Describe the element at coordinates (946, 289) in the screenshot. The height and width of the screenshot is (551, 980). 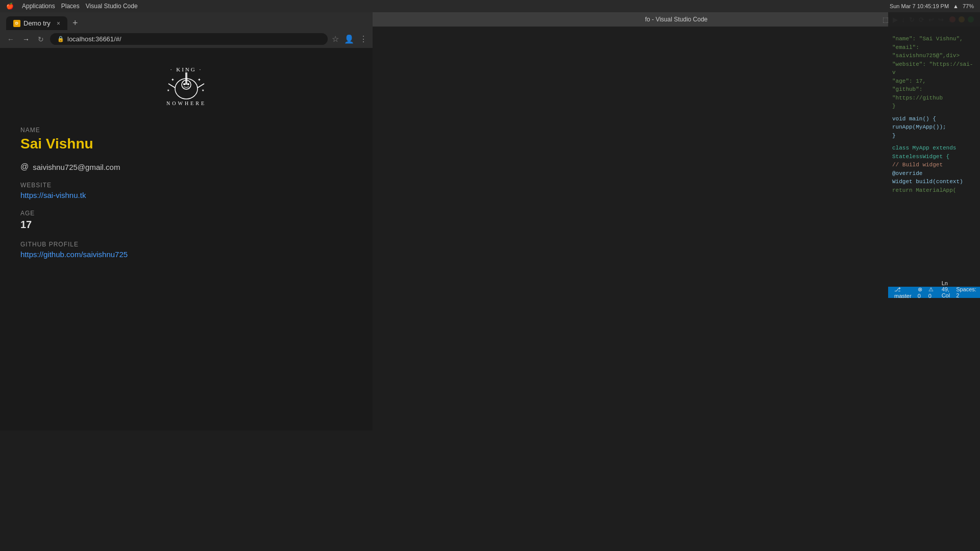
I see `cursor-position: Ln 49, Col 24` at that location.